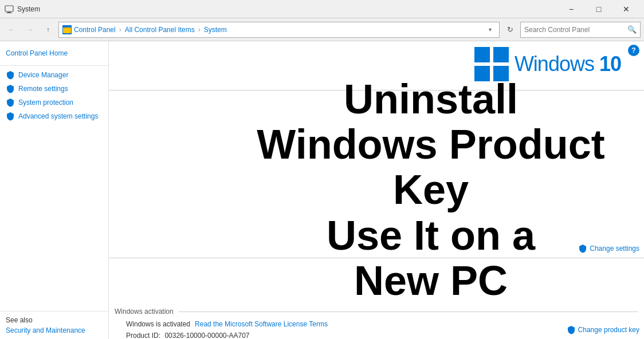 The height and width of the screenshot is (339, 644). What do you see at coordinates (580, 30) in the screenshot?
I see `search-box: 🔍` at bounding box center [580, 30].